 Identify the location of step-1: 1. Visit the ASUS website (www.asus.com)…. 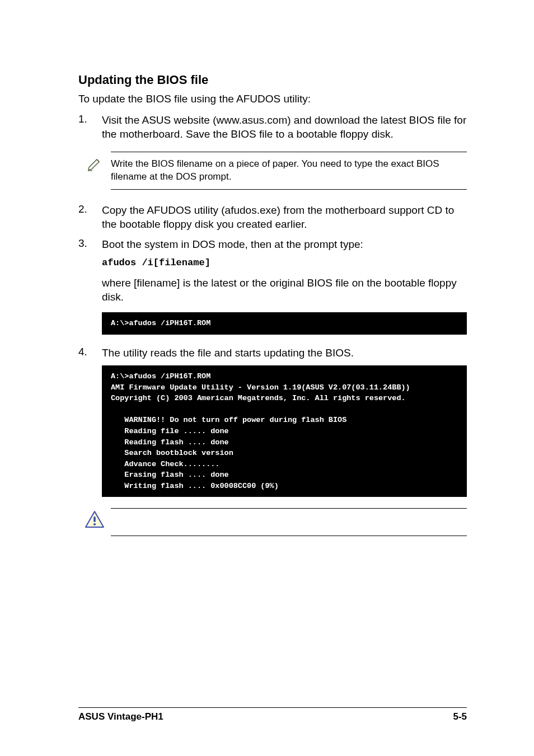
(273, 128).